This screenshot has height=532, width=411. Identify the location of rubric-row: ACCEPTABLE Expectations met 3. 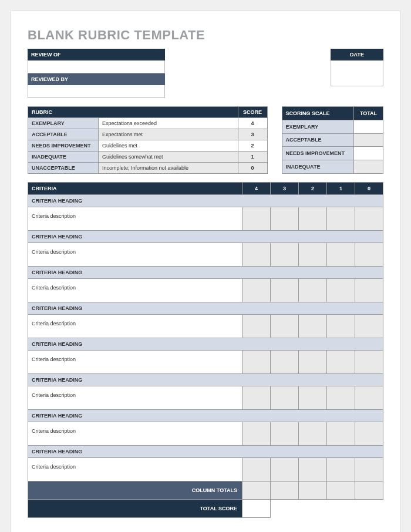
(148, 135).